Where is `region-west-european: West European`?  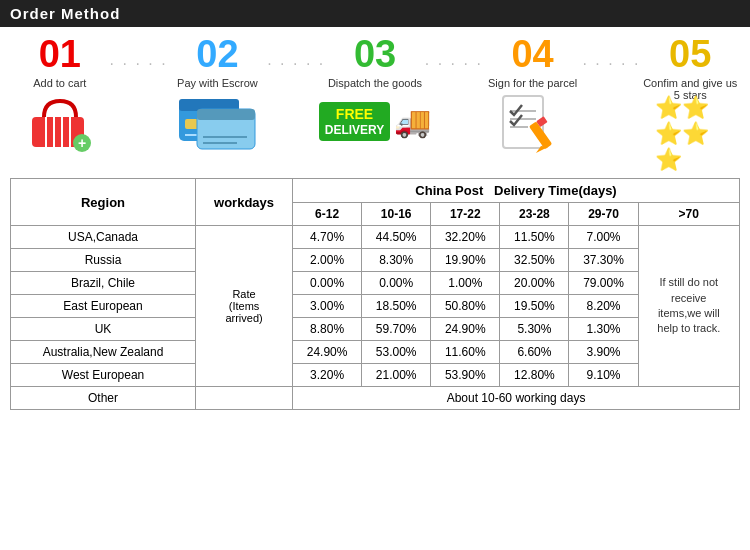 region-west-european: West European is located at coordinates (104, 376).